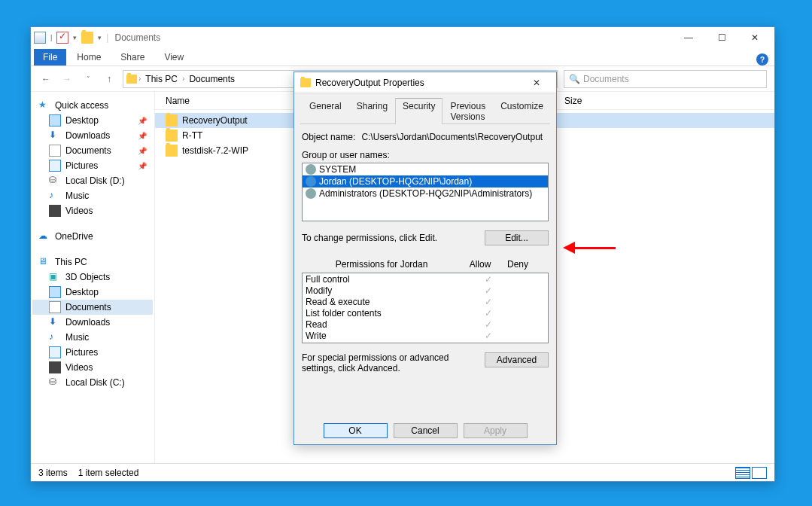 This screenshot has height=506, width=812. What do you see at coordinates (425, 324) in the screenshot?
I see `perm-row: Read✓` at bounding box center [425, 324].